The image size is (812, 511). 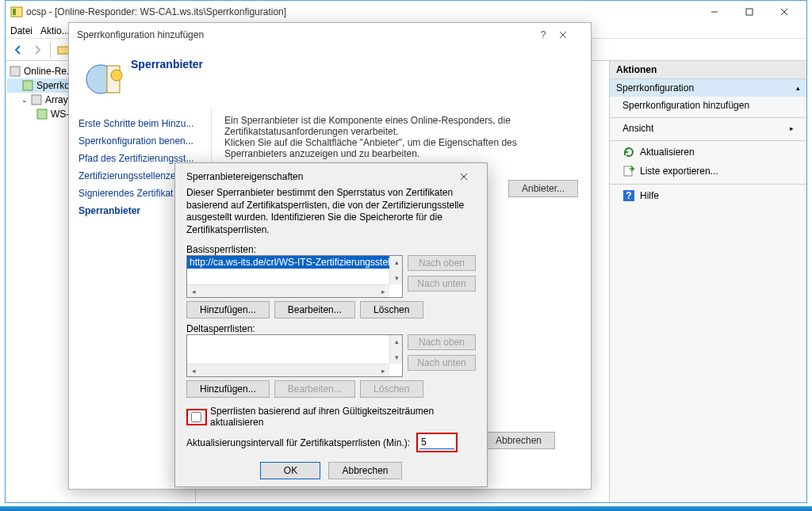 I want to click on delta-delete-button: Löschen, so click(x=392, y=389).